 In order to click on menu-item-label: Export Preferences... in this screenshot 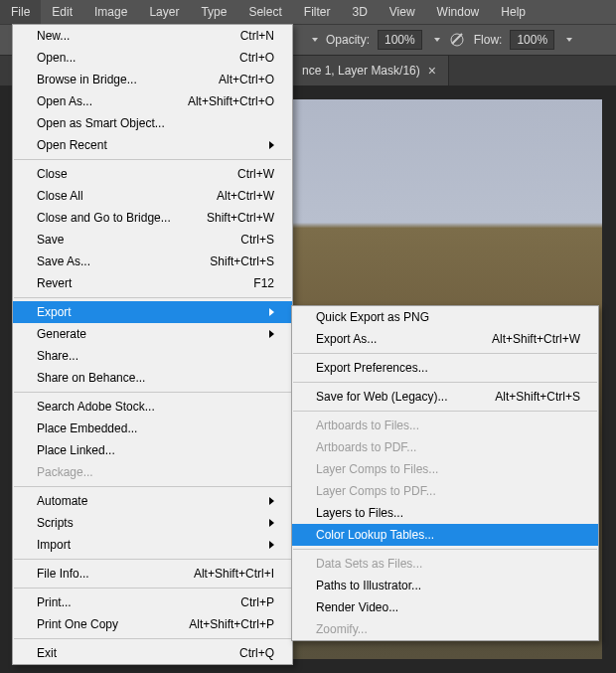, I will do `click(448, 368)`.